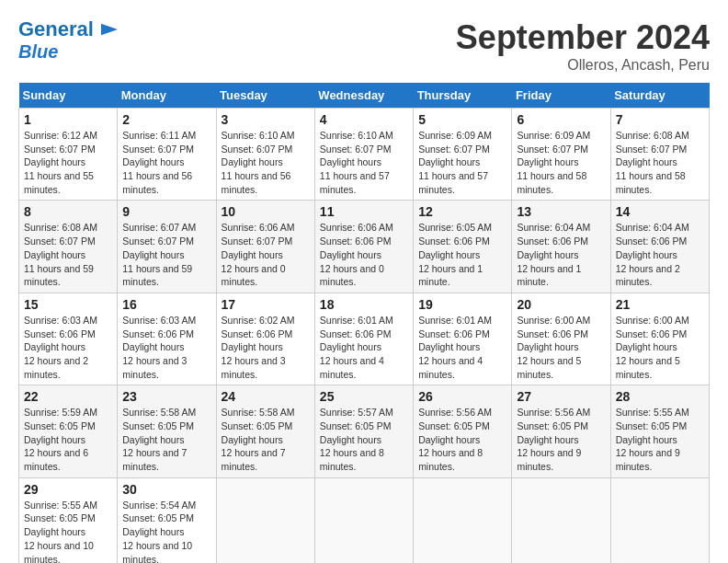  Describe the element at coordinates (660, 120) in the screenshot. I see `day-number: 7` at that location.